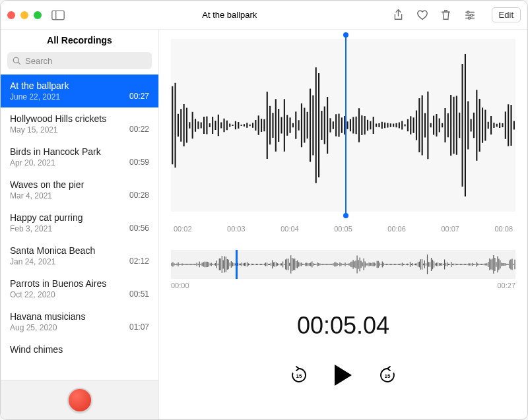 This screenshot has height=420, width=528. I want to click on transport-controls: 15 15, so click(343, 375).